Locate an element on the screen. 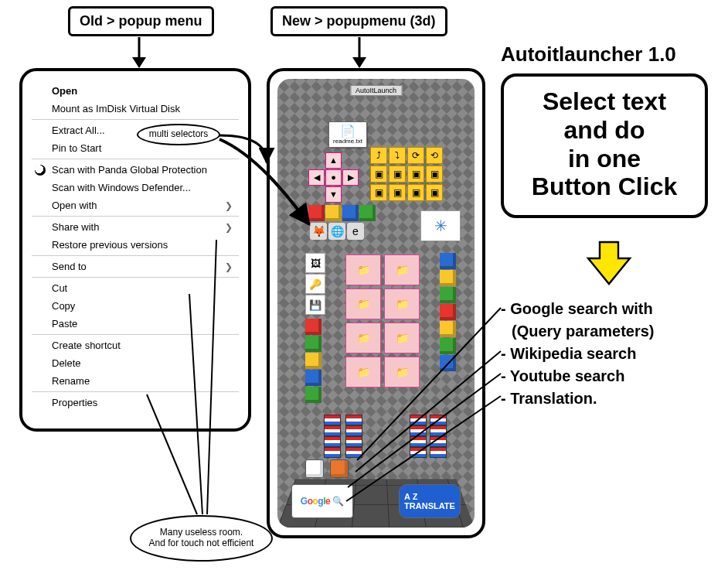 The width and height of the screenshot is (728, 577). feature-google: - Google search with is located at coordinates (578, 309).